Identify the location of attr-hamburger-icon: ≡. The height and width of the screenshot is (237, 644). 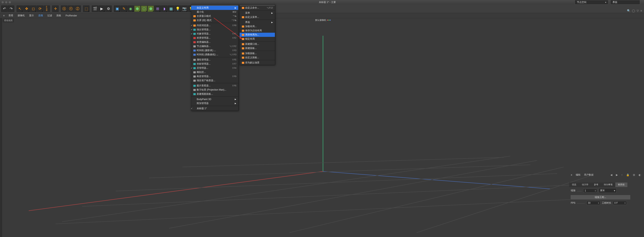
(572, 175).